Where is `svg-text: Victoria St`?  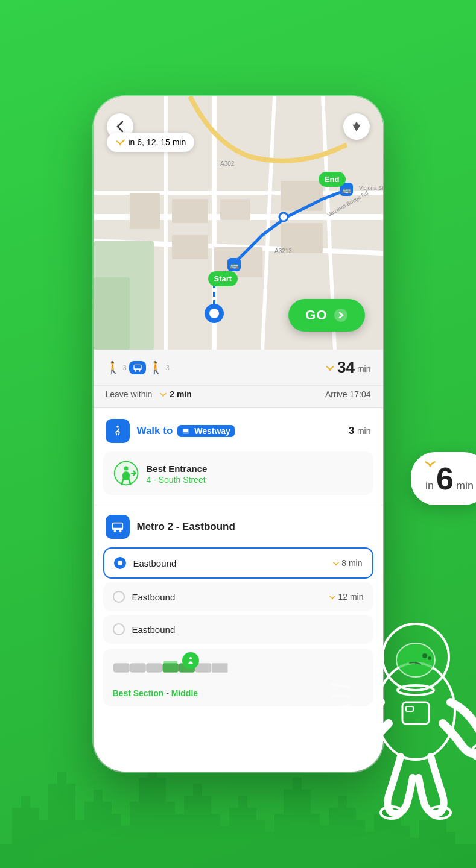
svg-text: Victoria St is located at coordinates (371, 188).